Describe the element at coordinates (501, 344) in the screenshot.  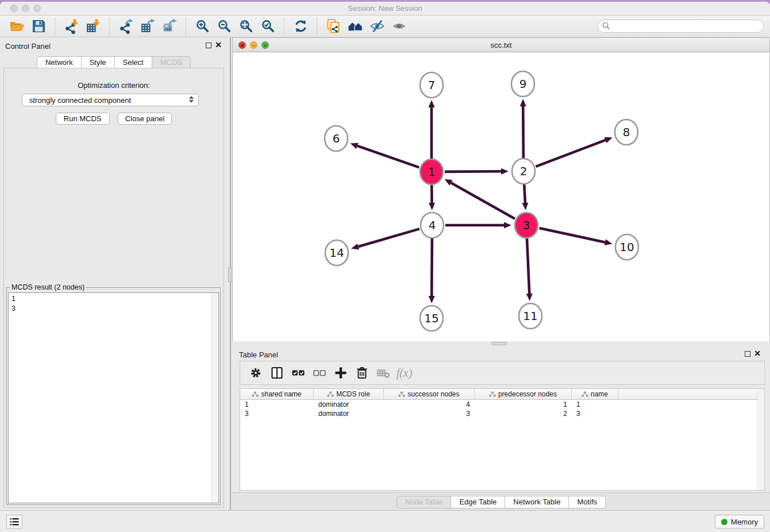
I see `horizontal-splitter` at that location.